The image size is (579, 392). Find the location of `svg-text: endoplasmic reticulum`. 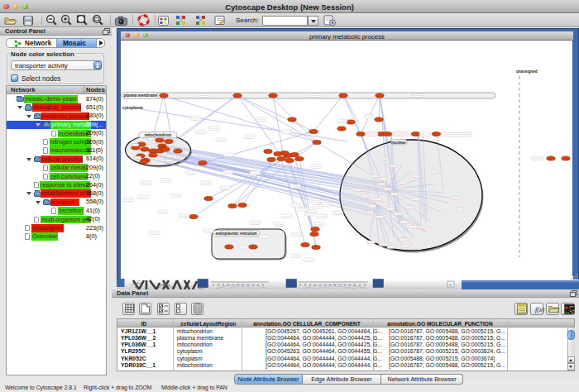

svg-text: endoplasmic reticulum is located at coordinates (237, 233).